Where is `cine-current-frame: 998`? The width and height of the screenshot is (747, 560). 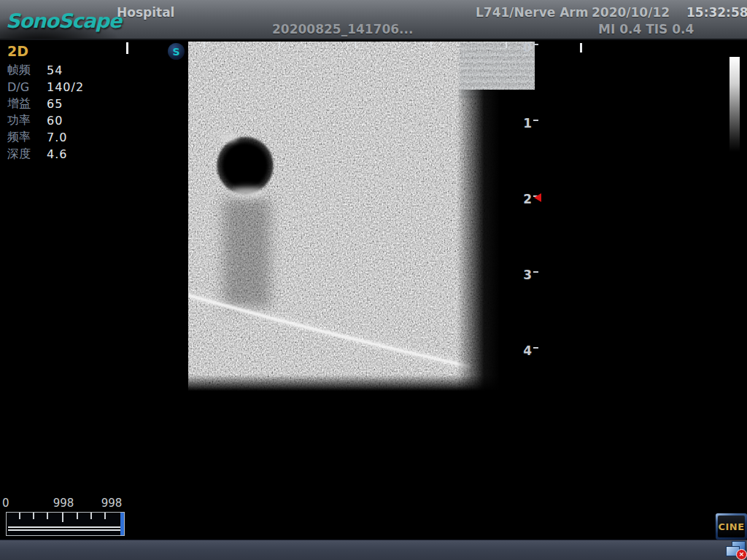
cine-current-frame: 998 is located at coordinates (112, 503).